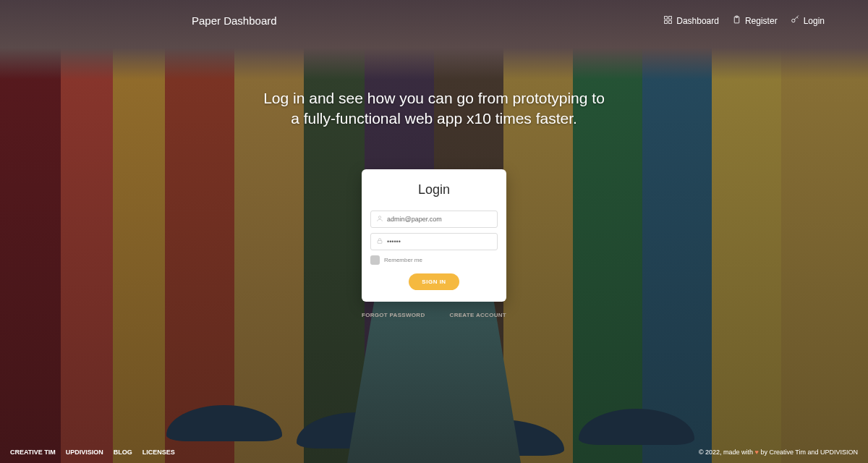  What do you see at coordinates (727, 452) in the screenshot?
I see `copyright-prefix: © 2022, made with` at bounding box center [727, 452].